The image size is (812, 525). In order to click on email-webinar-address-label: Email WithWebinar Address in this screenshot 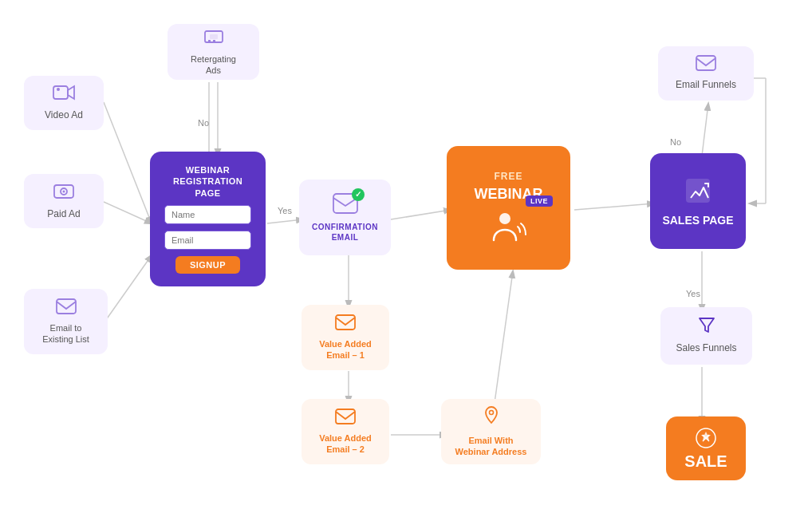, I will do `click(491, 447)`.